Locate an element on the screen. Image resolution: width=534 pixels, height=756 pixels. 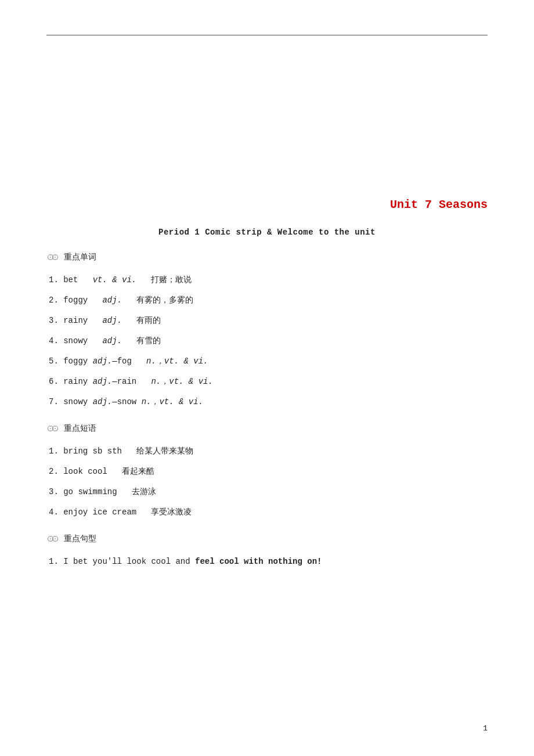
sentence-item-1: 1. I bet you'll look cool and feel cool … is located at coordinates (267, 562).